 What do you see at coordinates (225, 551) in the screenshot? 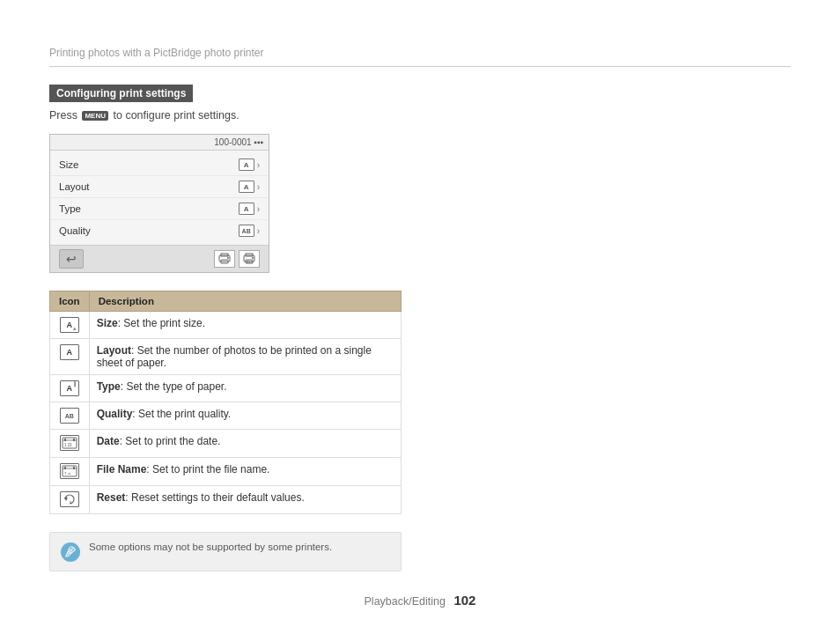
I see `note-box: Some options may not be supported by som…` at bounding box center [225, 551].